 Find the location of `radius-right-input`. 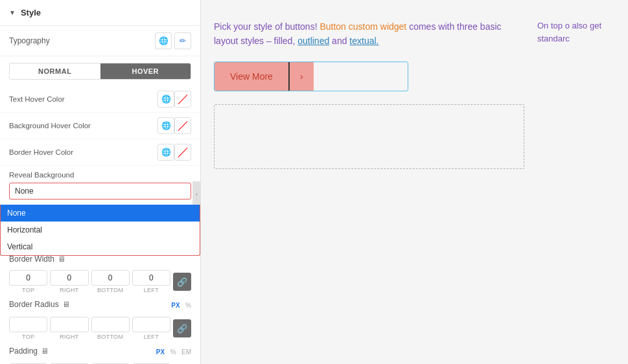

radius-right-input is located at coordinates (69, 324).